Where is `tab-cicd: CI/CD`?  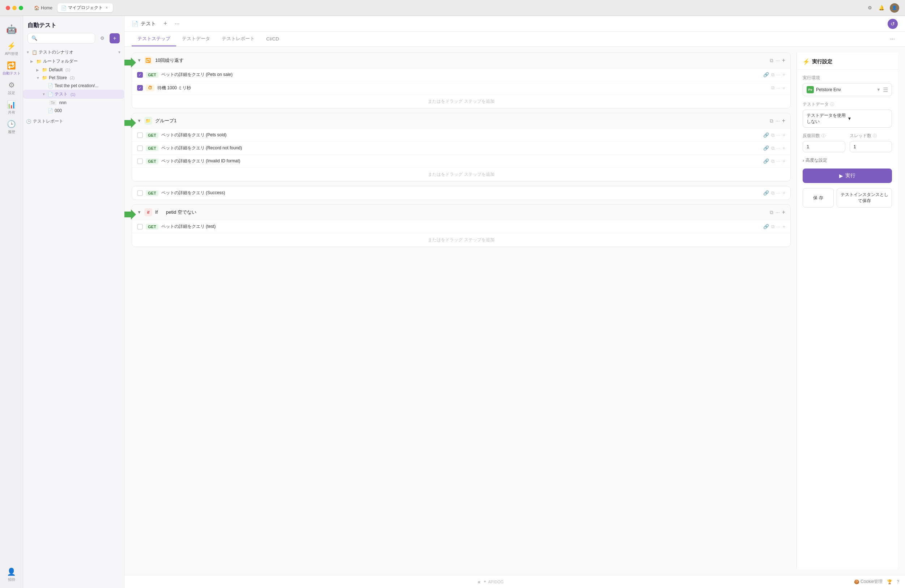 tab-cicd: CI/CD is located at coordinates (273, 40).